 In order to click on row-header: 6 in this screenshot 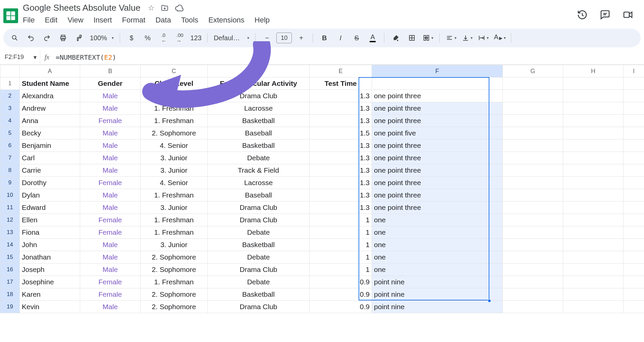, I will do `click(10, 146)`.